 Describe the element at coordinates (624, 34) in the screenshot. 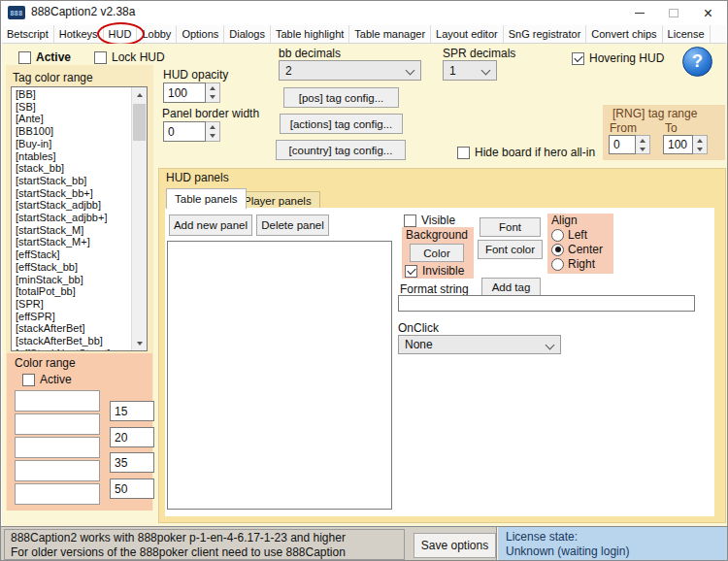

I see `tab-convert-chips: Convert chips` at that location.